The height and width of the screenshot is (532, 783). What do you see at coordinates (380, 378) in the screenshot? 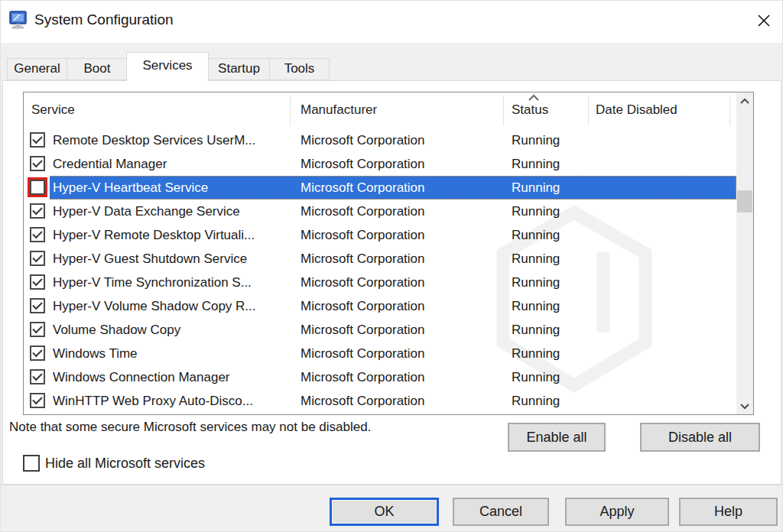
I see `service-row: Windows Connection Manager Microsoft Cor…` at bounding box center [380, 378].